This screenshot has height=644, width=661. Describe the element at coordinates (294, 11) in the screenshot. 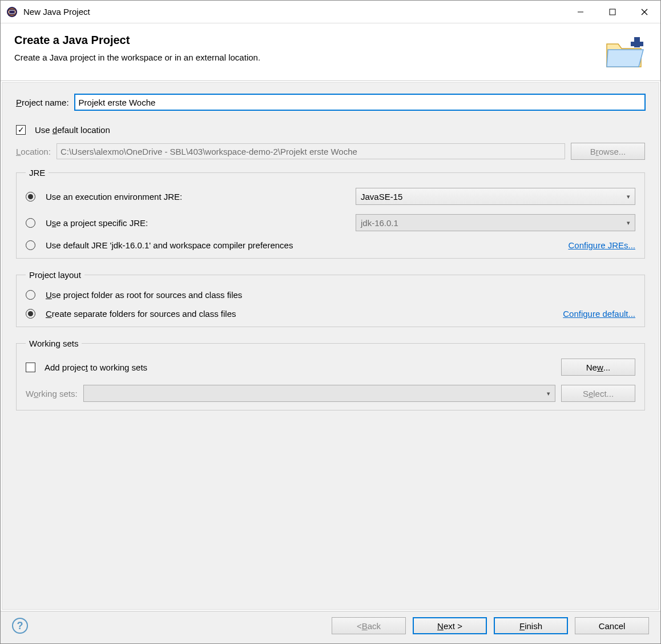

I see `window-title: New Java Project` at that location.